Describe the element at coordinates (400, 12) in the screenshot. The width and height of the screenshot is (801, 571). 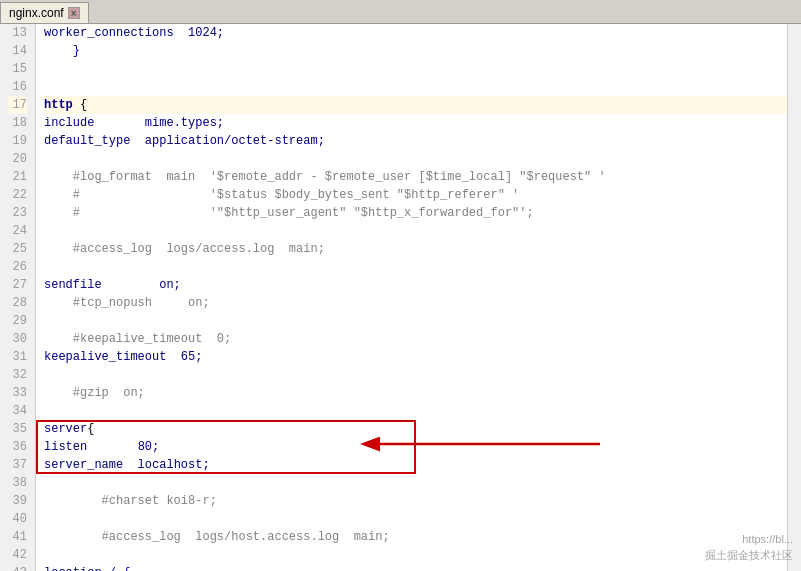
I see `tab-bar: nginx.conf ×` at that location.